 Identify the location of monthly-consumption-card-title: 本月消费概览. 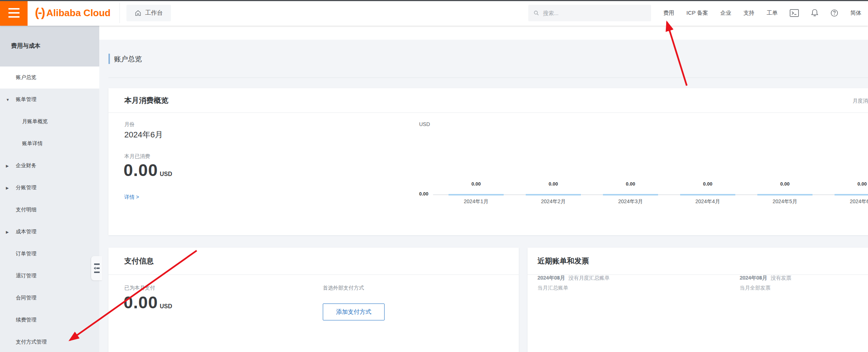
(488, 101).